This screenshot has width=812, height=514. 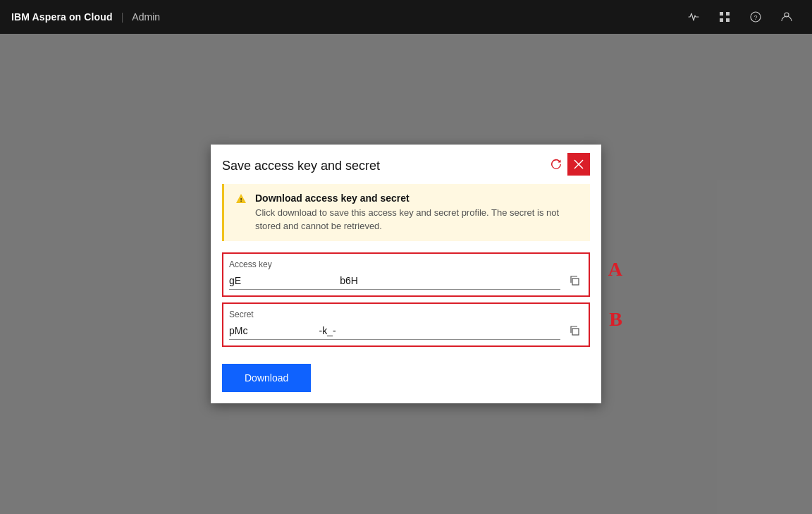 What do you see at coordinates (579, 164) in the screenshot?
I see `close-icon` at bounding box center [579, 164].